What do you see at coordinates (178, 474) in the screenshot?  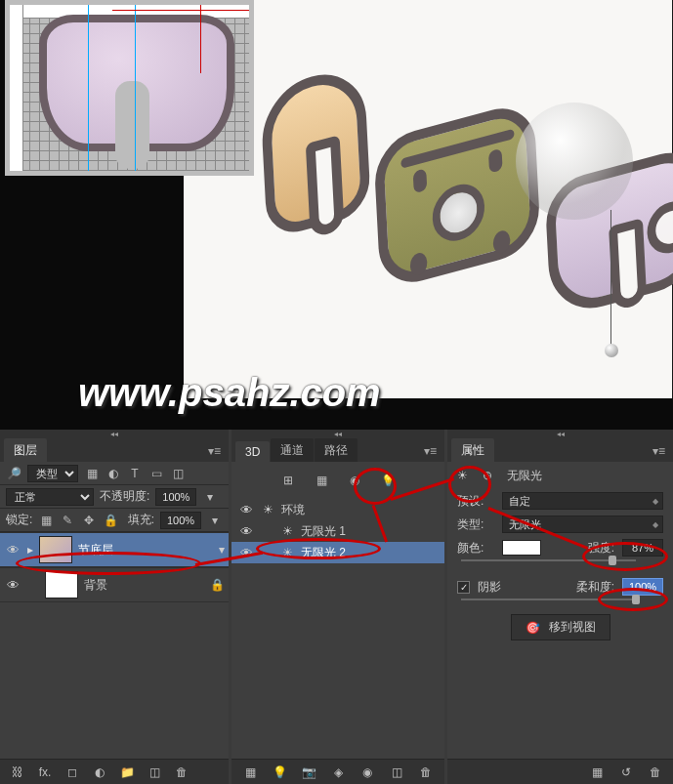 I see `filter-smart-icon: ◫` at bounding box center [178, 474].